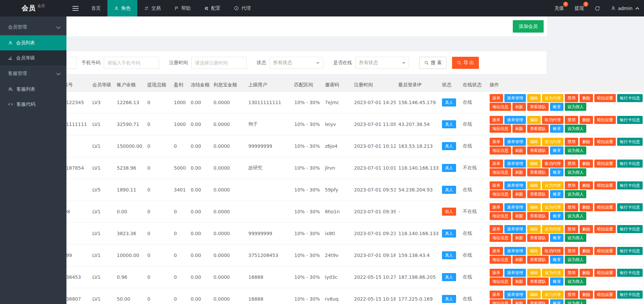 The width and height of the screenshot is (644, 304). Describe the element at coordinates (72, 63) in the screenshot. I see `account-input` at that location.